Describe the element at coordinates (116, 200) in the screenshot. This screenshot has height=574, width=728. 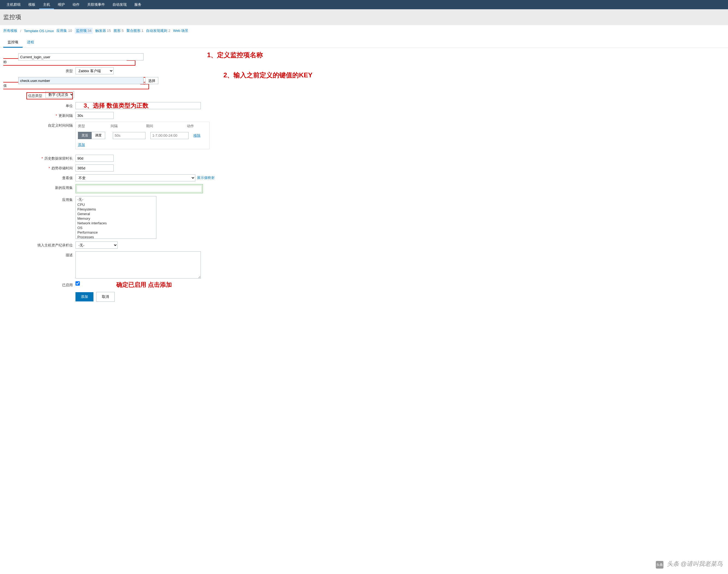
I see `appset-option-none: -无-` at that location.